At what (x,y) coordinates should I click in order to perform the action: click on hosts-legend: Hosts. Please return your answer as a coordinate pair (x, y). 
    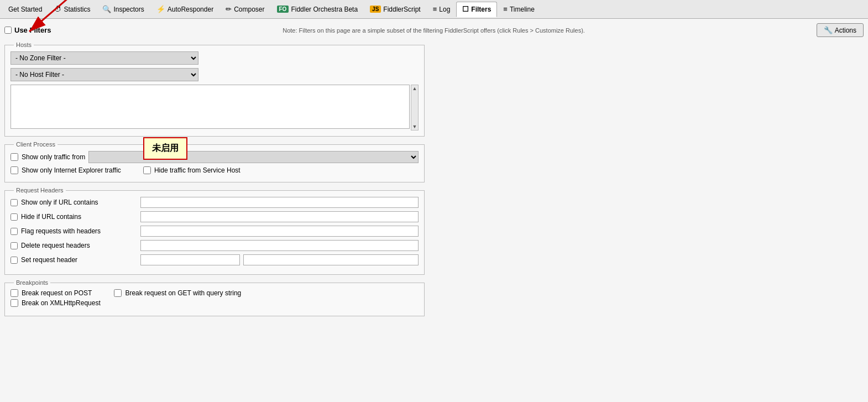
    Looking at the image, I should click on (24, 45).